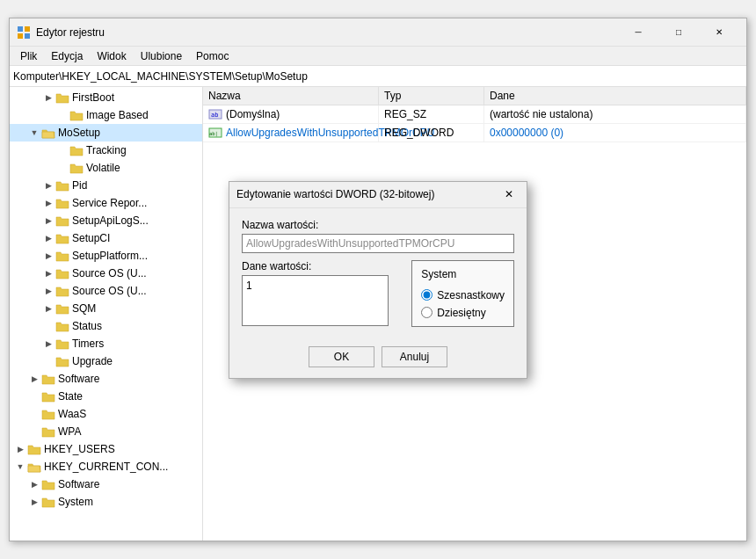  I want to click on value-data-label: Dane wartości:, so click(323, 266).